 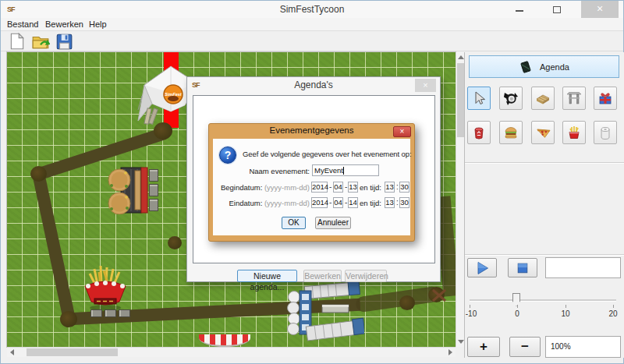 I want to click on zoom-level-box: 100%, so click(x=583, y=347).